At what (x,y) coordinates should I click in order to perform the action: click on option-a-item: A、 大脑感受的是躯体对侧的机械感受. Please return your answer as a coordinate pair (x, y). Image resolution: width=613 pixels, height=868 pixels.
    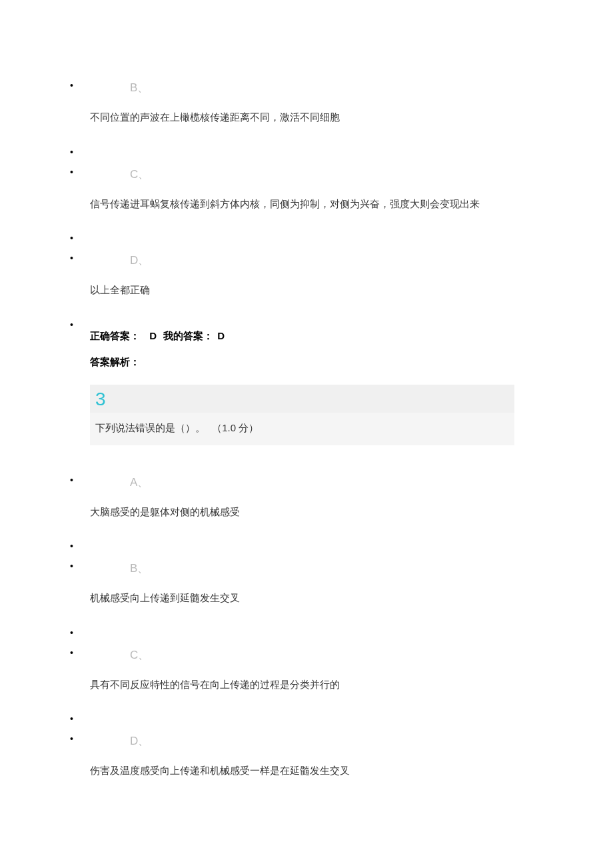
    Looking at the image, I should click on (306, 497).